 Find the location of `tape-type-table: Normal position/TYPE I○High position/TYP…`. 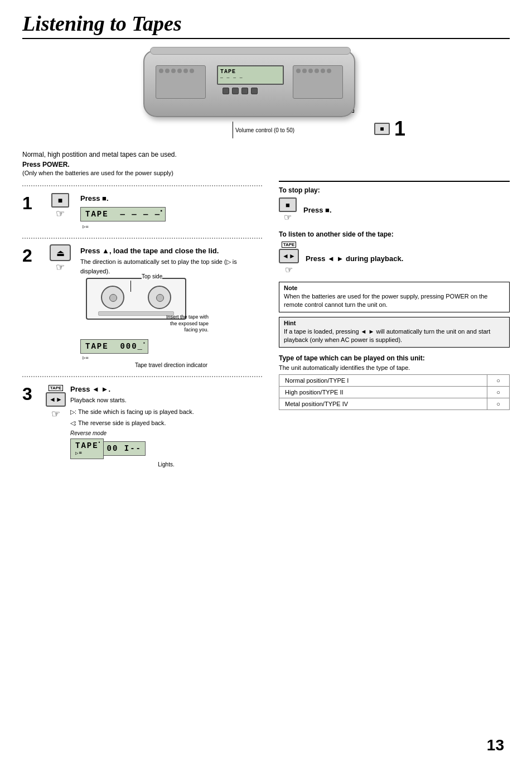

tape-type-table: Normal position/TYPE I○High position/TYP… is located at coordinates (394, 392).